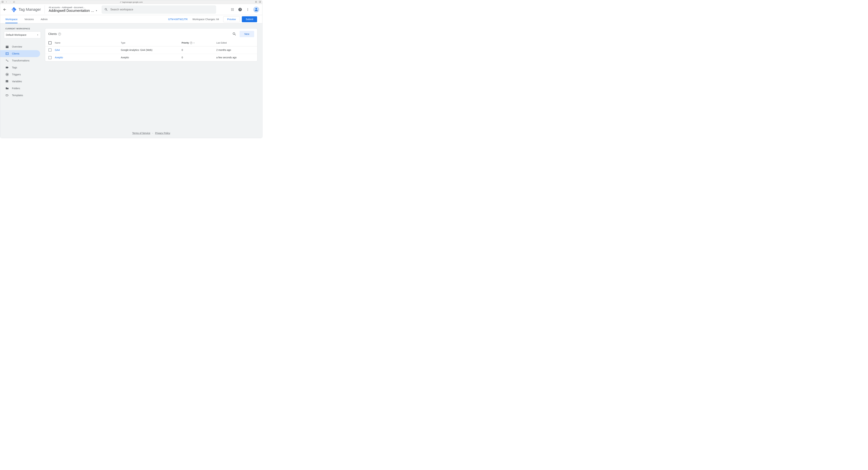 The width and height of the screenshot is (868, 470). Describe the element at coordinates (17, 74) in the screenshot. I see `sidebar-item-label: Triggers` at that location.